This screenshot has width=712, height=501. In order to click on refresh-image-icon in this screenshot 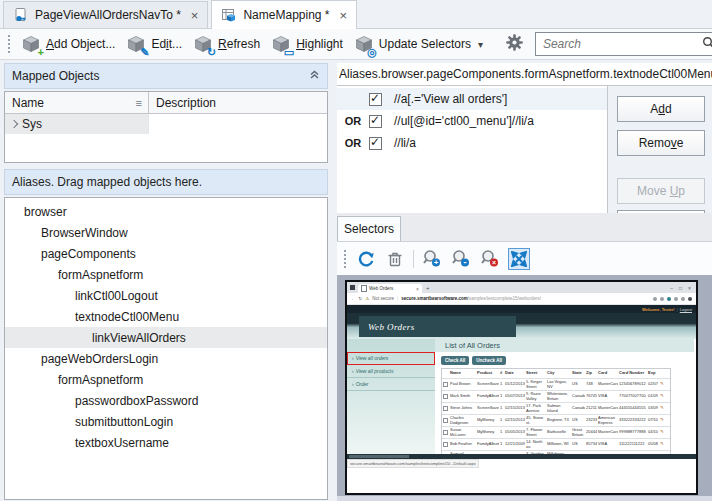, I will do `click(366, 259)`.